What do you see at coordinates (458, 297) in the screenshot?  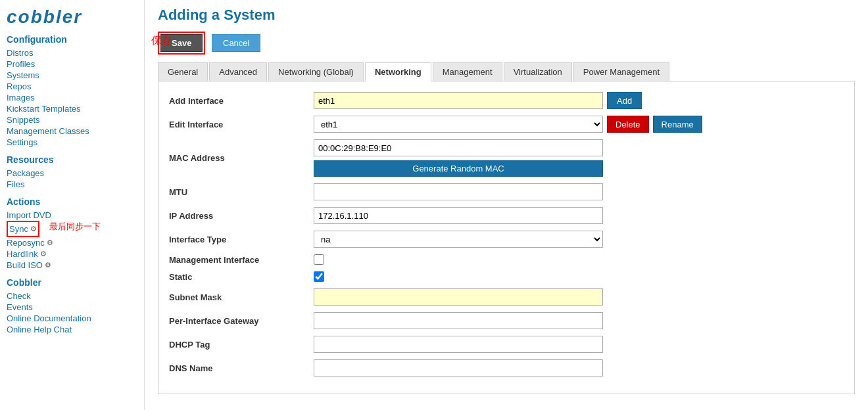 I see `subnet-mask-input` at bounding box center [458, 297].